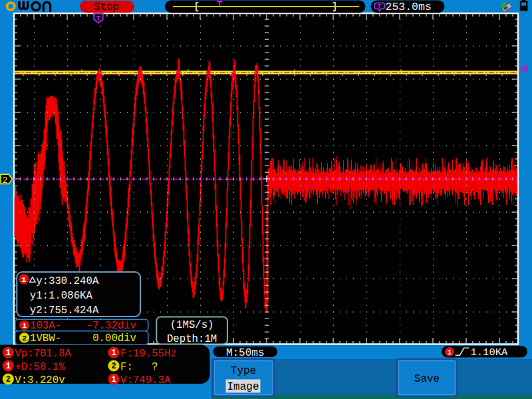 The height and width of the screenshot is (399, 532). Describe the element at coordinates (40, 367) in the screenshot. I see `svg-text: +D:58.1%` at that location.